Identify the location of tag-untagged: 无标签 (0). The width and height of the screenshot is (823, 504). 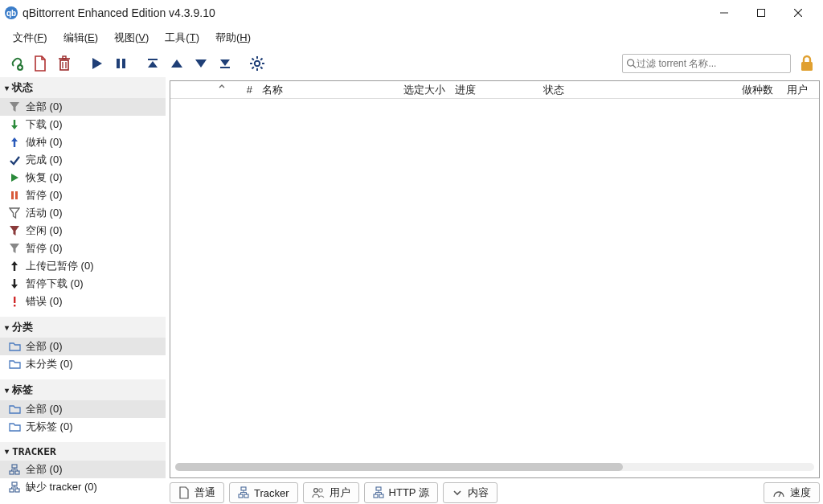
(83, 427).